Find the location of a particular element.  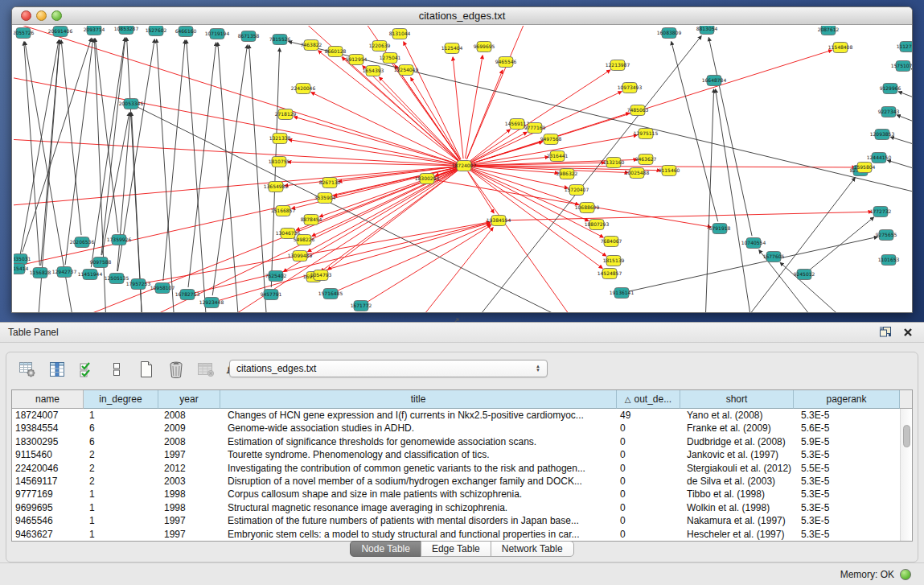

table-row: 969969511998Structural magnetic resonanc… is located at coordinates (462, 508).